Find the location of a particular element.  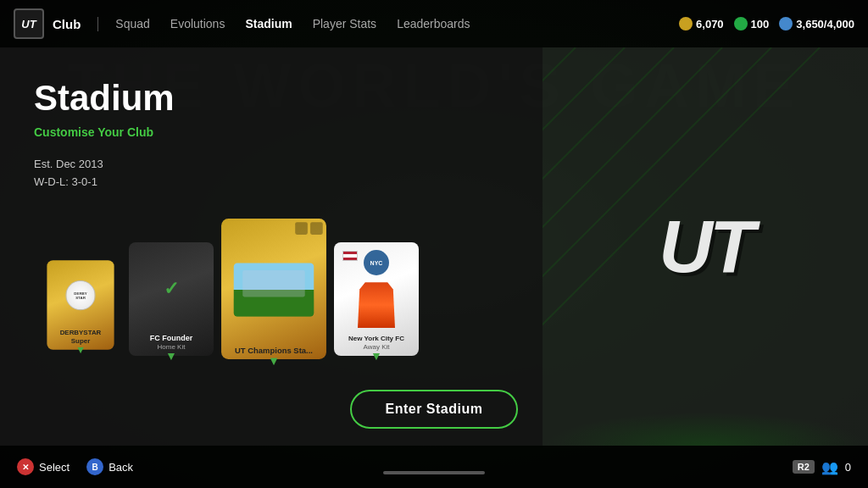

coins-display: 6,070 is located at coordinates (702, 24).